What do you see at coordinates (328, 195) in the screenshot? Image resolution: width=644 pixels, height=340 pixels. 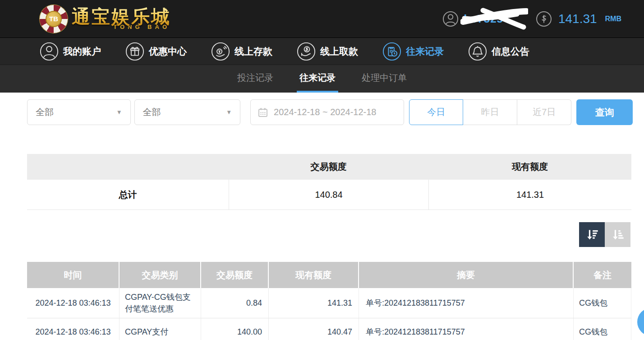 I see `summary-transaction-total: 140.84` at bounding box center [328, 195].